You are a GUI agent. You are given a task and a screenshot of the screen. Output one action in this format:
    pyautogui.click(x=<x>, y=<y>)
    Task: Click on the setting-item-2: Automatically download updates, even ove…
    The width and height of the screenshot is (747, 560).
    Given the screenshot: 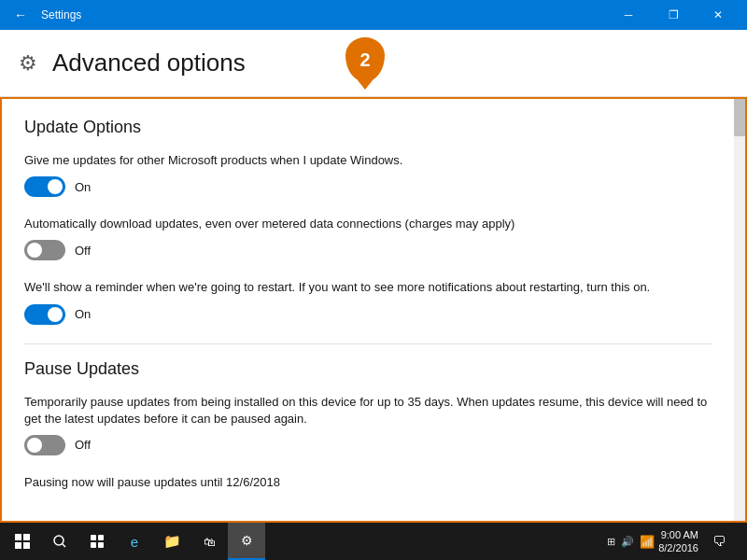 What is the action you would take?
    pyautogui.click(x=368, y=238)
    